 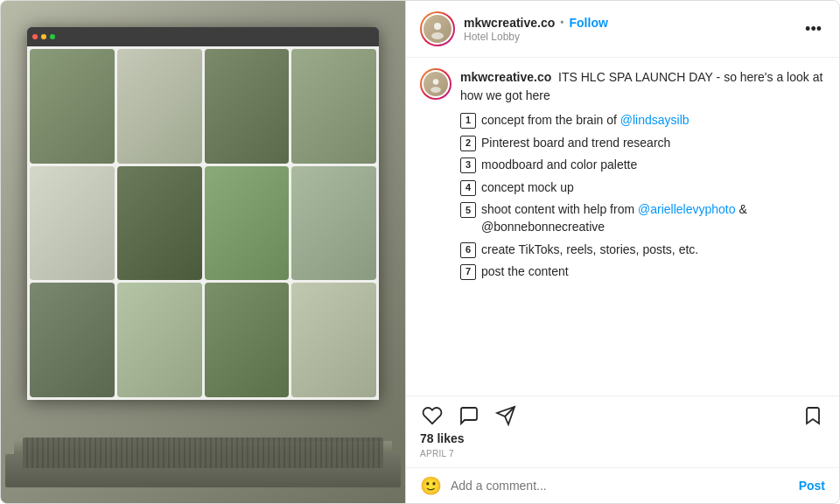 What do you see at coordinates (468, 121) in the screenshot?
I see `step-number: 1` at bounding box center [468, 121].